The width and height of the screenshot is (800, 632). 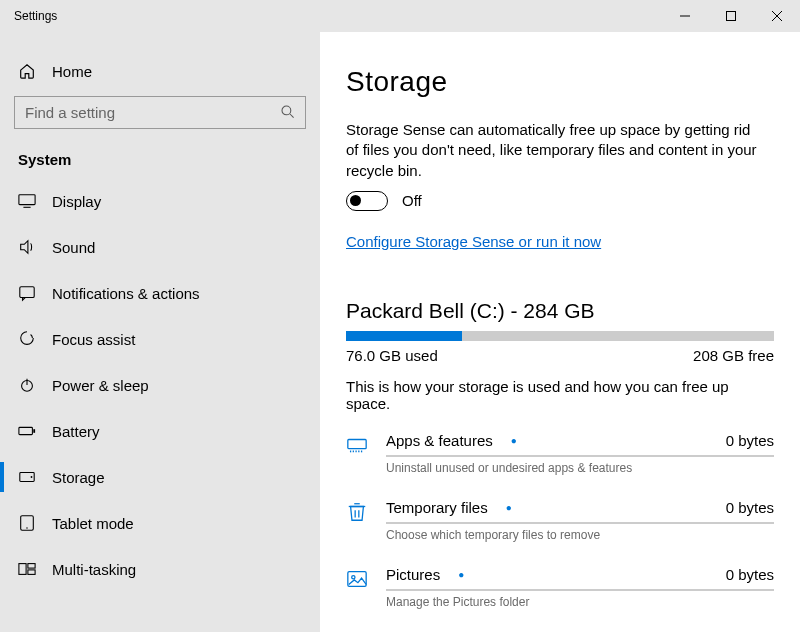 I want to click on configure-storage-sense-link: Configure Storage Sense or run it now, so click(x=474, y=242).